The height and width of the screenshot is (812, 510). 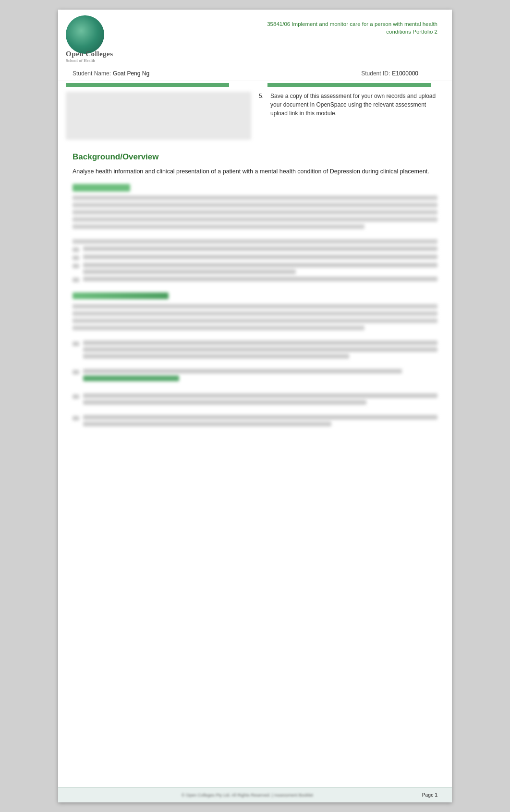 I want to click on blurred-instructions-section, so click(x=255, y=359).